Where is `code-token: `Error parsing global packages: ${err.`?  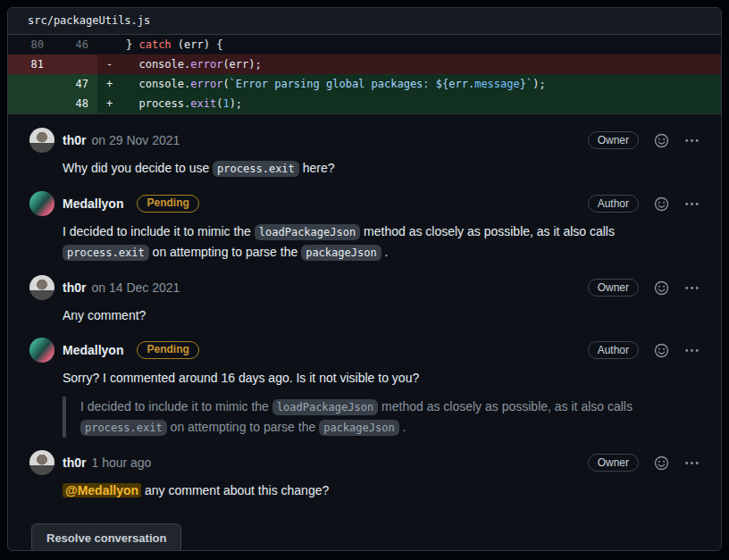 code-token: `Error parsing global packages: ${err. is located at coordinates (352, 84).